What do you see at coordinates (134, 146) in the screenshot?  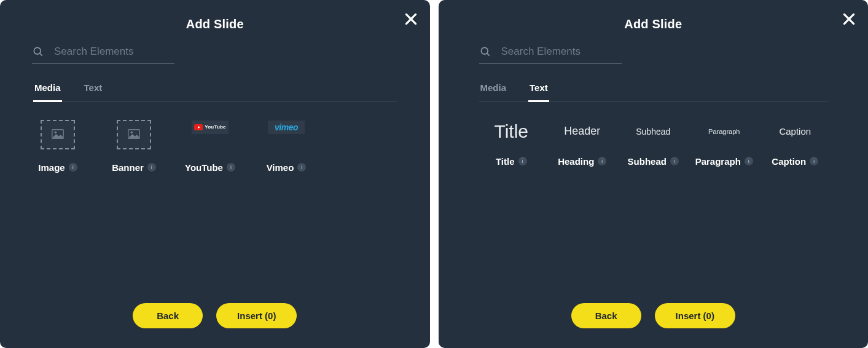 I see `tile-banner: Banner i` at bounding box center [134, 146].